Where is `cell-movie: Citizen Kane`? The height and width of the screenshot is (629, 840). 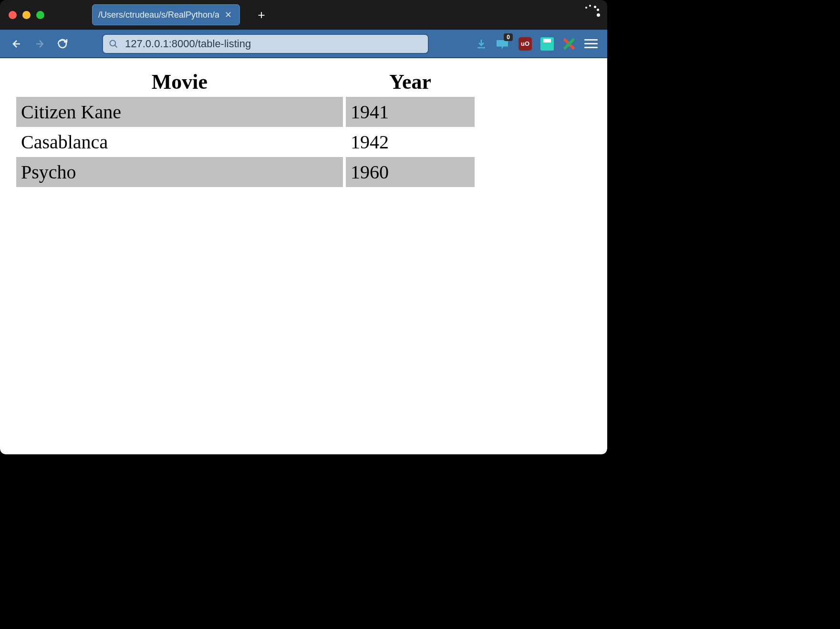
cell-movie: Citizen Kane is located at coordinates (179, 112).